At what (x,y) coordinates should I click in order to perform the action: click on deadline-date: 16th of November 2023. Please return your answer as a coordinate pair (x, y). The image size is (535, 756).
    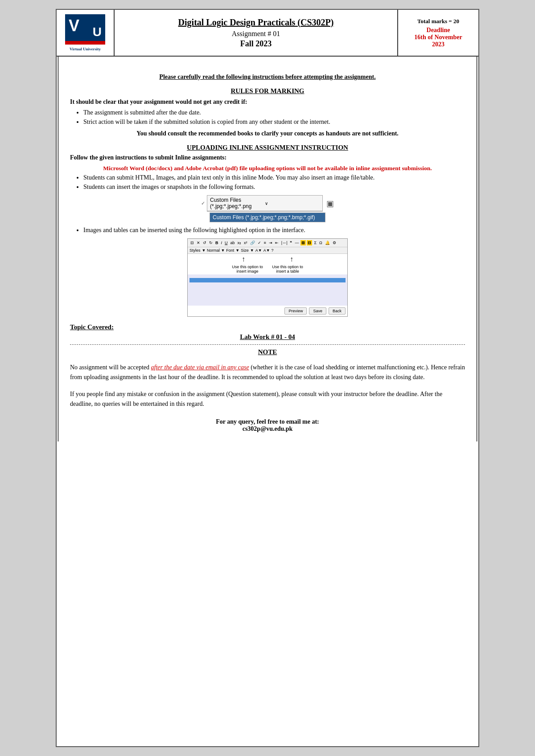
    Looking at the image, I should click on (438, 41).